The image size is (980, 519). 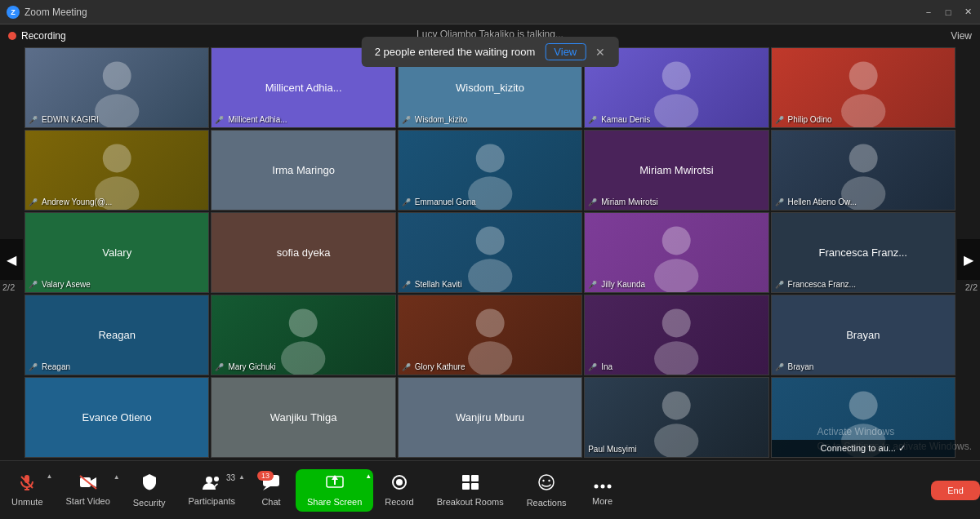 What do you see at coordinates (810, 119) in the screenshot?
I see `participant-name: Philip Odino` at bounding box center [810, 119].